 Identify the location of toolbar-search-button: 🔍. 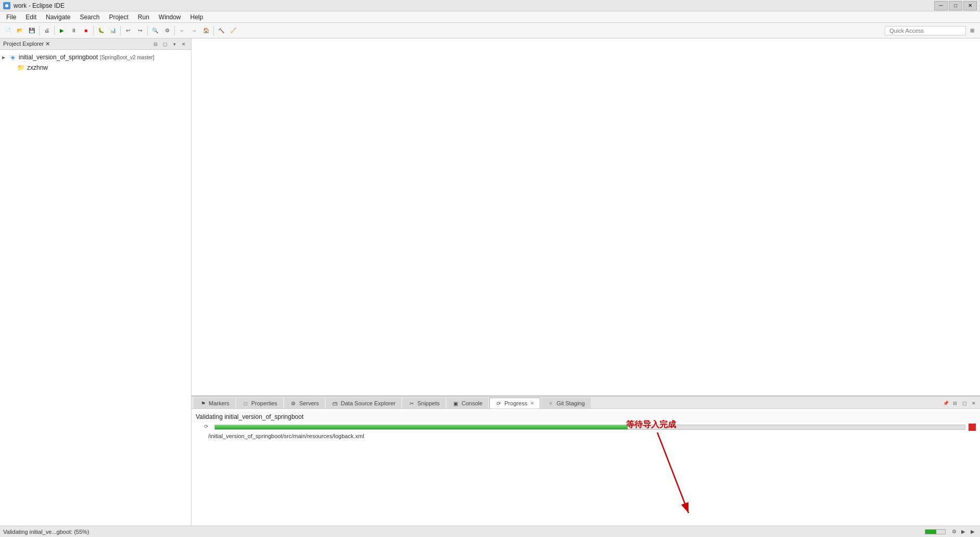
(155, 31).